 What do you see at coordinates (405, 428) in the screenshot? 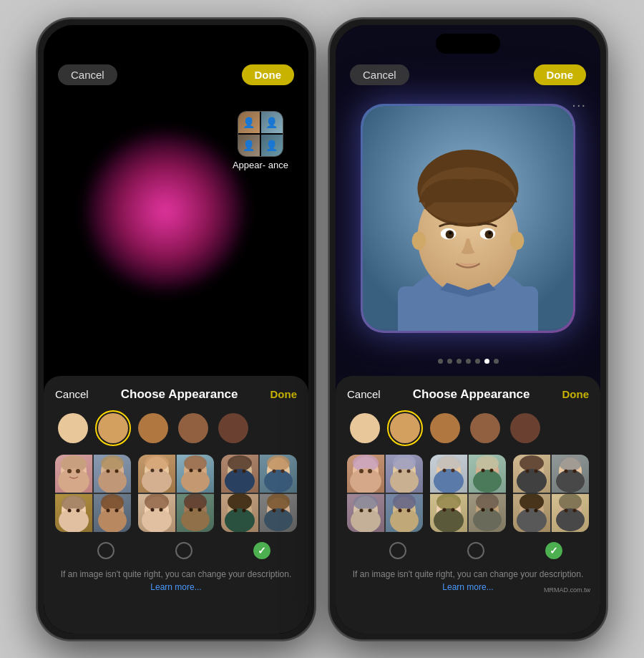
I see `skin-swatch-2-right` at bounding box center [405, 428].